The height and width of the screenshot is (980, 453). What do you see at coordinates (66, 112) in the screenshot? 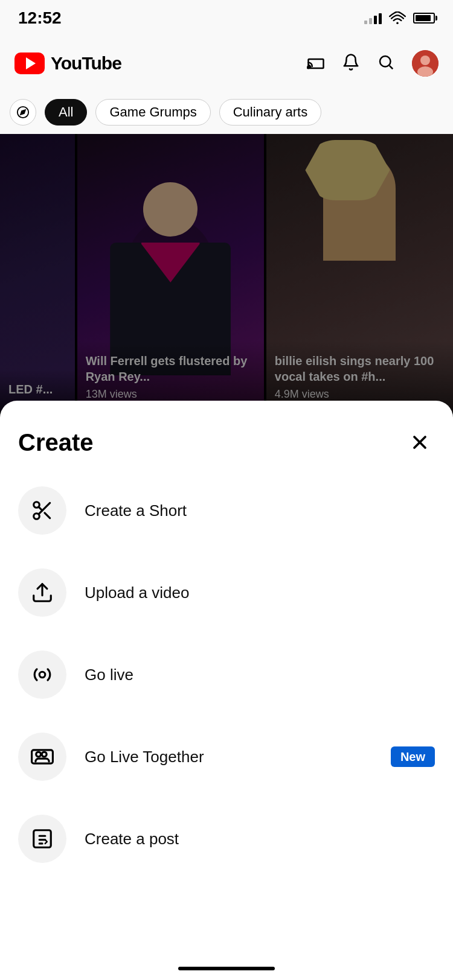
I see `filter-chip-all: All` at bounding box center [66, 112].